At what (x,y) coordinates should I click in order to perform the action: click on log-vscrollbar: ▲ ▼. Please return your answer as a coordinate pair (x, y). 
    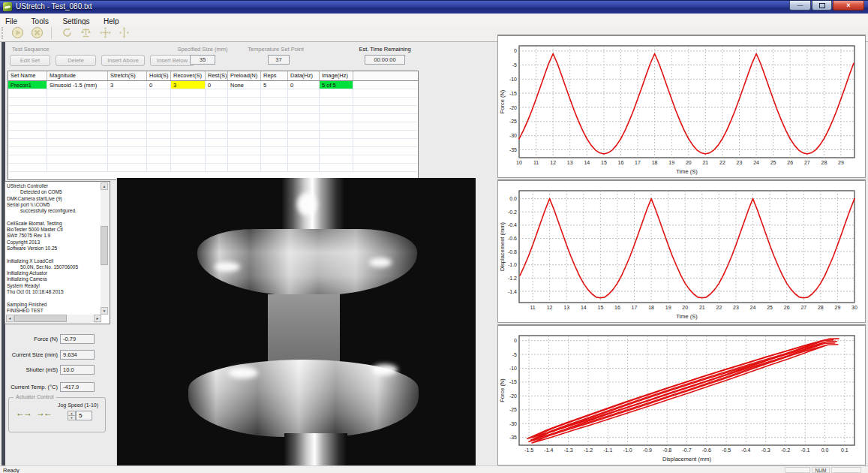
    Looking at the image, I should click on (105, 249).